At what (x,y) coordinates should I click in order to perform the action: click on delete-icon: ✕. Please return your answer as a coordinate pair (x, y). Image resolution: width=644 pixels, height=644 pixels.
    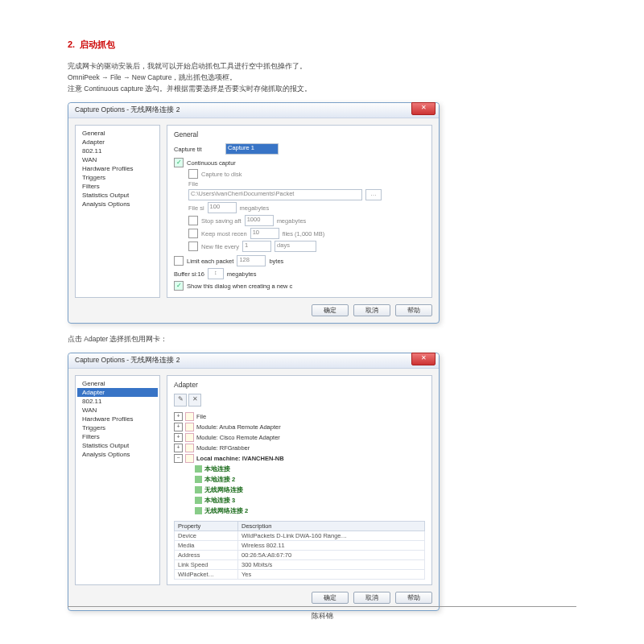
    Looking at the image, I should click on (195, 400).